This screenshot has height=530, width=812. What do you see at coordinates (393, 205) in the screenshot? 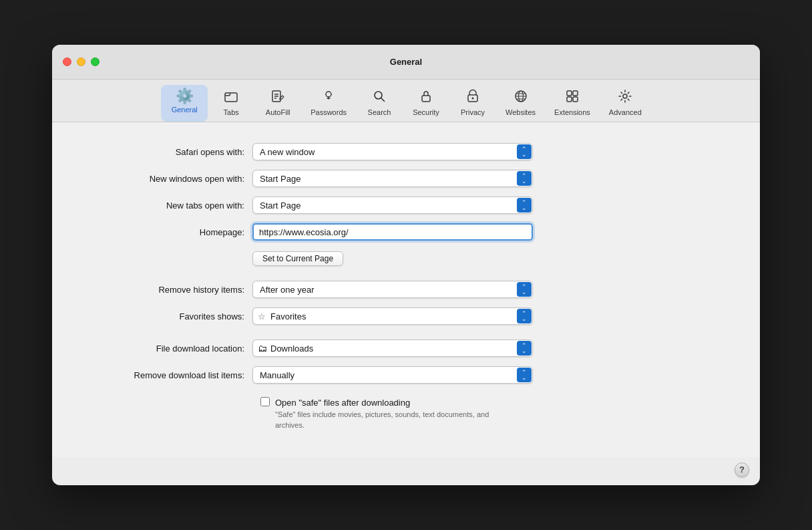
I see `new-tabs-select: Start Page Homepage` at bounding box center [393, 205].